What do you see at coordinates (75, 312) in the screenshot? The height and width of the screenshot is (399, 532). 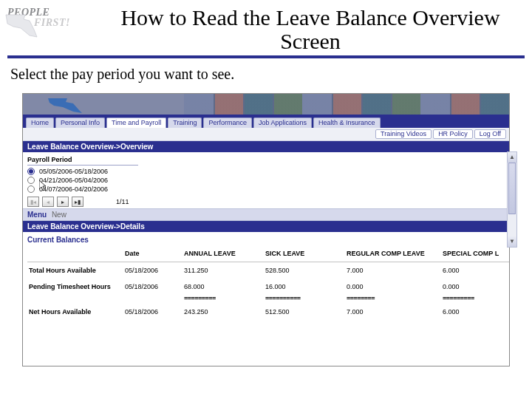 I see `net-label: Net Hours Available` at bounding box center [75, 312].